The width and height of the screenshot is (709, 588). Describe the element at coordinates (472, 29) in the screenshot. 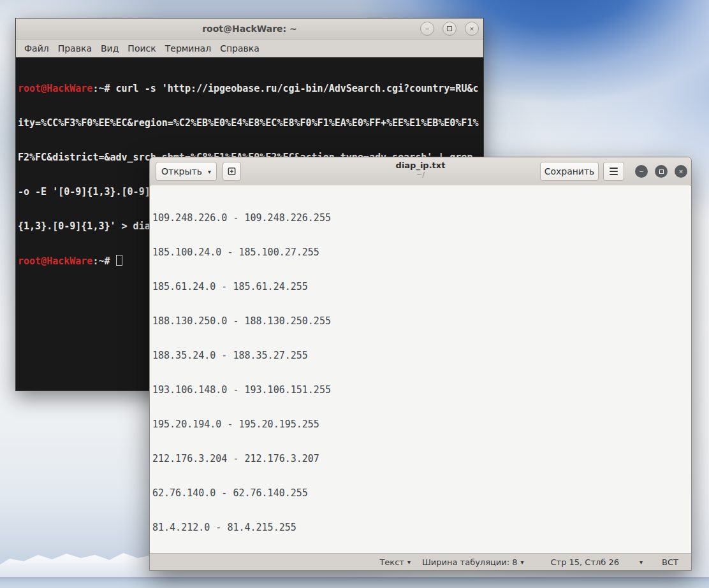

I see `terminal-close-button: ×` at that location.